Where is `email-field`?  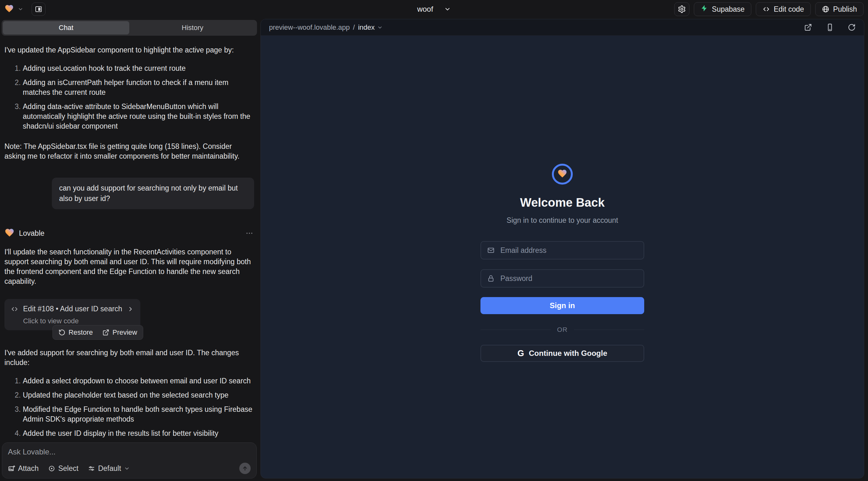
email-field is located at coordinates (569, 251).